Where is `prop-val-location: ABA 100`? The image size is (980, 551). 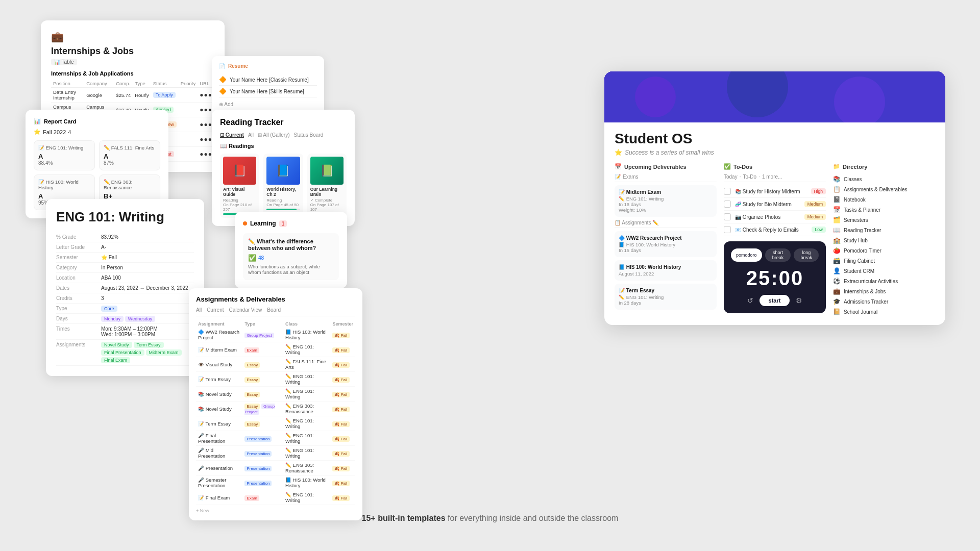
prop-val-location: ABA 100 is located at coordinates (111, 278).